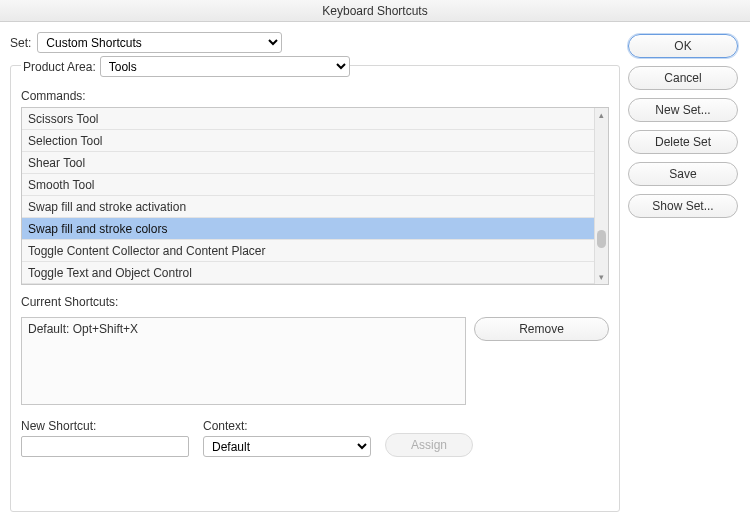 This screenshot has height=522, width=750. What do you see at coordinates (602, 115) in the screenshot?
I see `scroll-up-icon: ▴` at bounding box center [602, 115].